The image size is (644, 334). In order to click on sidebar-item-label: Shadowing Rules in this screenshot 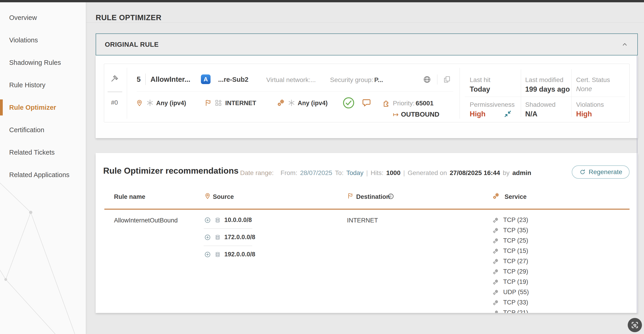, I will do `click(35, 63)`.